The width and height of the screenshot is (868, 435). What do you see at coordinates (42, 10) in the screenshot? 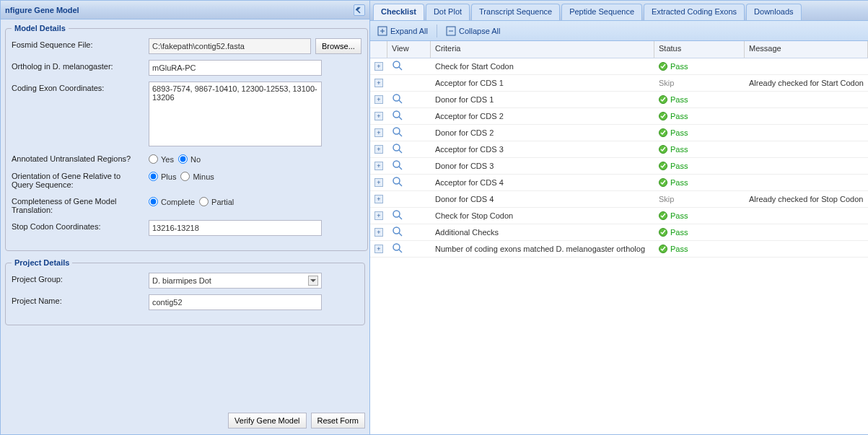
I see `panel-title: nfigure Gene Model` at bounding box center [42, 10].